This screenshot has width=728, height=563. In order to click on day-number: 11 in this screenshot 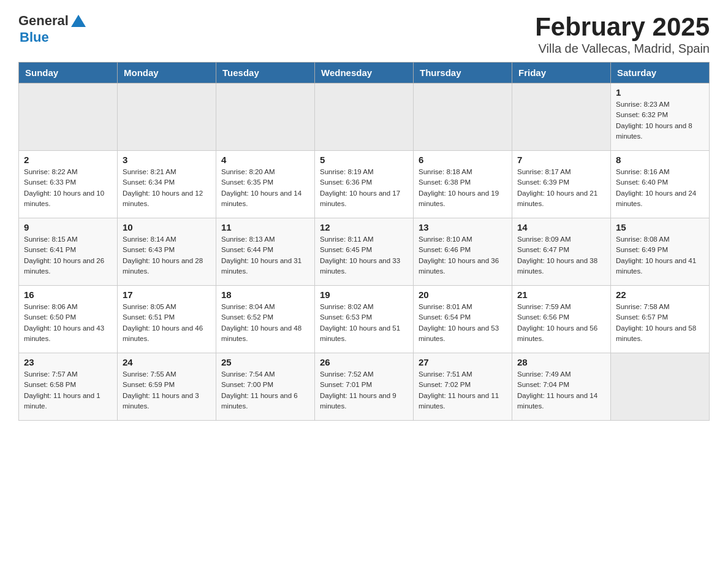, I will do `click(265, 227)`.